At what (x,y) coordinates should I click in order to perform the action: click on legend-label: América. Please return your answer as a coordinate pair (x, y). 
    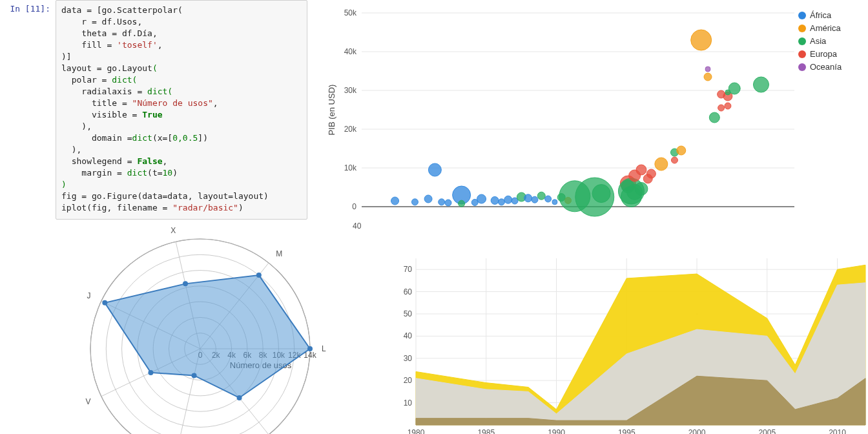
    Looking at the image, I should click on (825, 28).